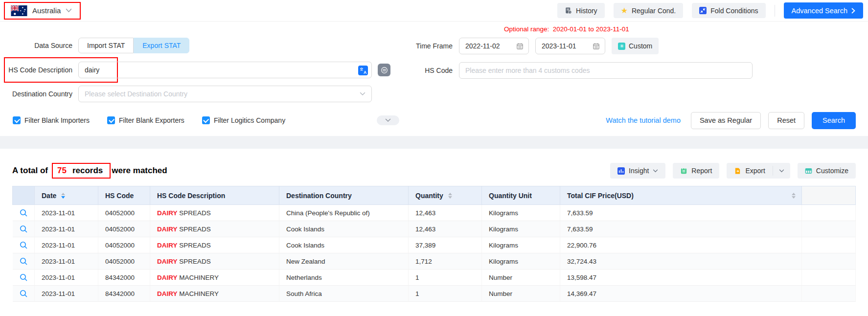  What do you see at coordinates (782, 171) in the screenshot?
I see `export-dropdown-chevron` at bounding box center [782, 171].